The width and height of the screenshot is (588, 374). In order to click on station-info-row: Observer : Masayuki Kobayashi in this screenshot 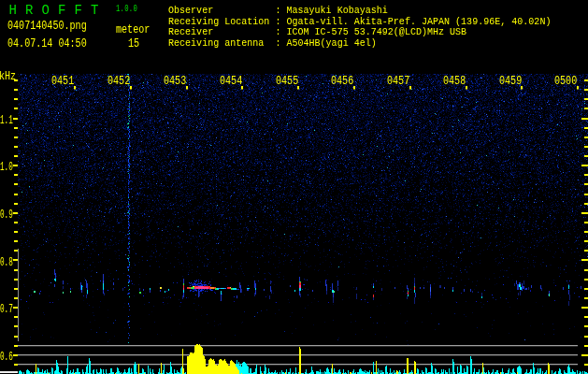, I will do `click(279, 11)`.